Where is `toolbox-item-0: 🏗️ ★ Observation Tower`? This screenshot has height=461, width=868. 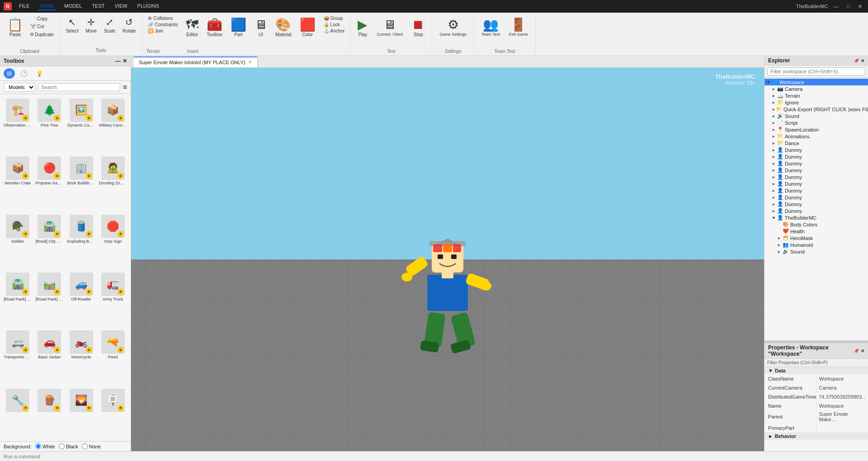 toolbox-item-0: 🏗️ ★ Observation Tower is located at coordinates (18, 125).